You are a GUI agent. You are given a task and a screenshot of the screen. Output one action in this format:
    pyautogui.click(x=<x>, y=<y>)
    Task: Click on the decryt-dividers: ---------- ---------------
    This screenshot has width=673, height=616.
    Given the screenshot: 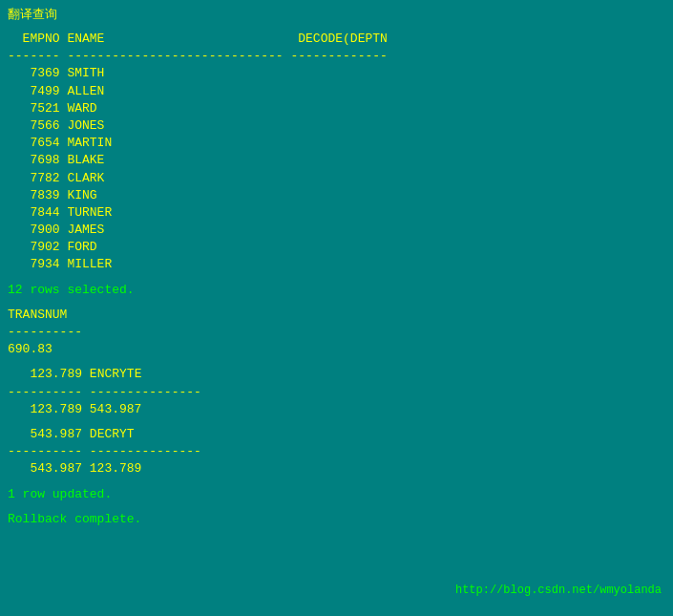 What is the action you would take?
    pyautogui.click(x=336, y=452)
    